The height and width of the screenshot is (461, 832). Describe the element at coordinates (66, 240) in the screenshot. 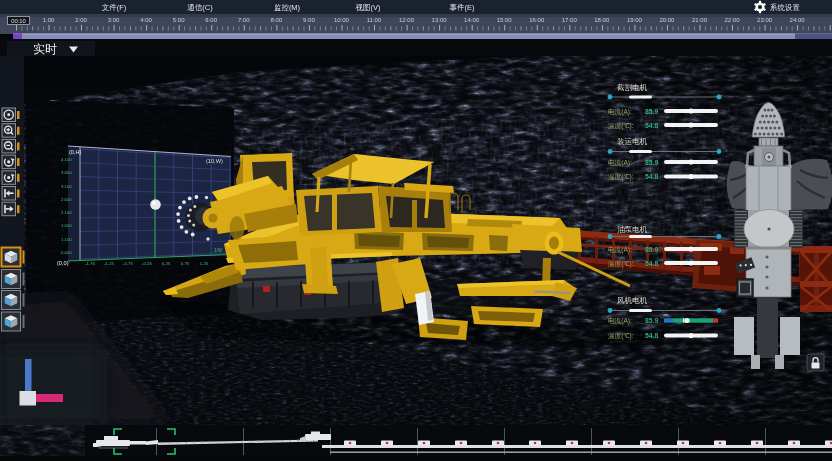

I see `svg-text: 1.100` at that location.